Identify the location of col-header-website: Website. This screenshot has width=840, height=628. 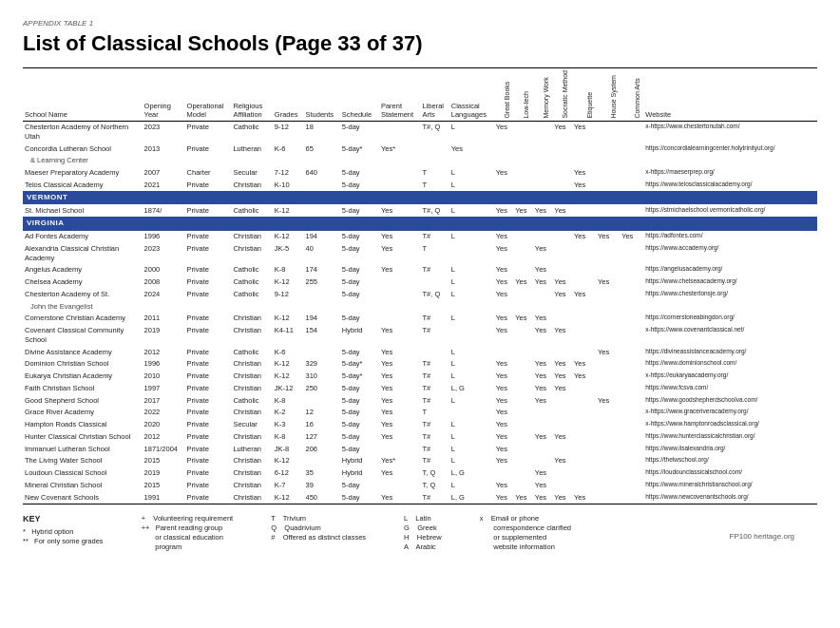
(730, 95).